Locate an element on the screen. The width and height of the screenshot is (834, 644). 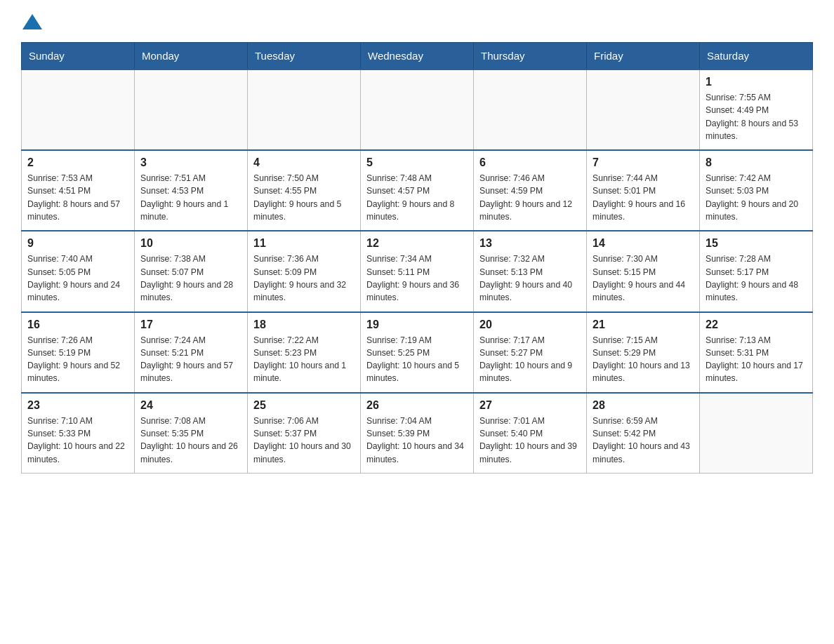
day-info: Sunrise: 7:06 AM Sunset: 5:37 PM Dayligh… is located at coordinates (304, 441).